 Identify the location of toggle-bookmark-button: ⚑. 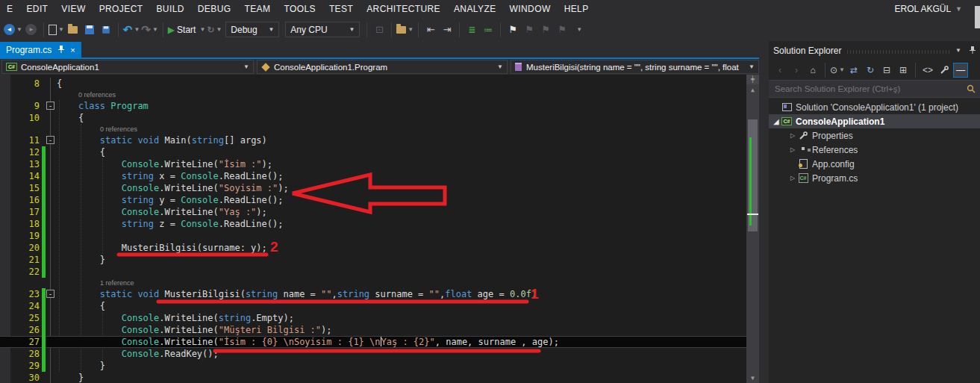
(513, 30).